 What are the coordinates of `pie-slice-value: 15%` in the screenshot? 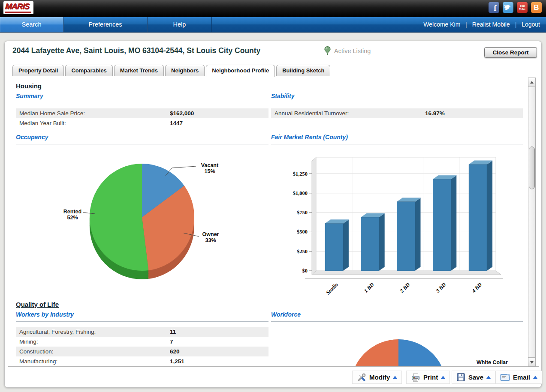 It's located at (209, 171).